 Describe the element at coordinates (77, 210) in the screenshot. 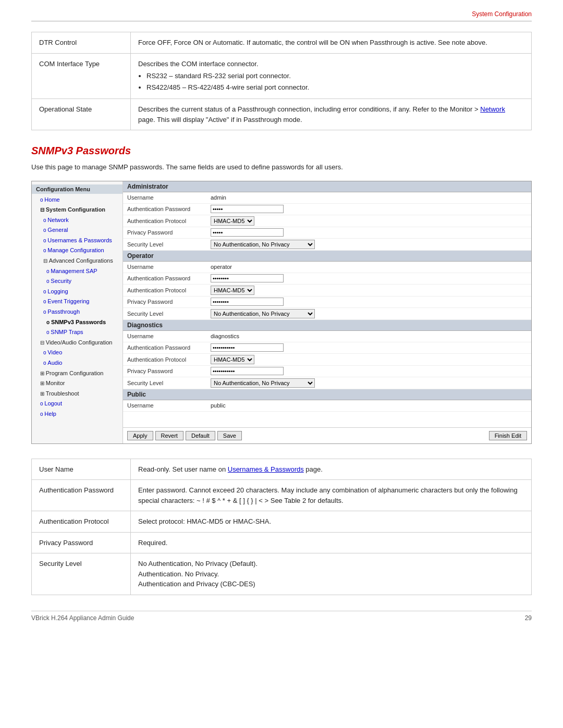

I see `sidebar-item-system-config: System Configuration` at that location.